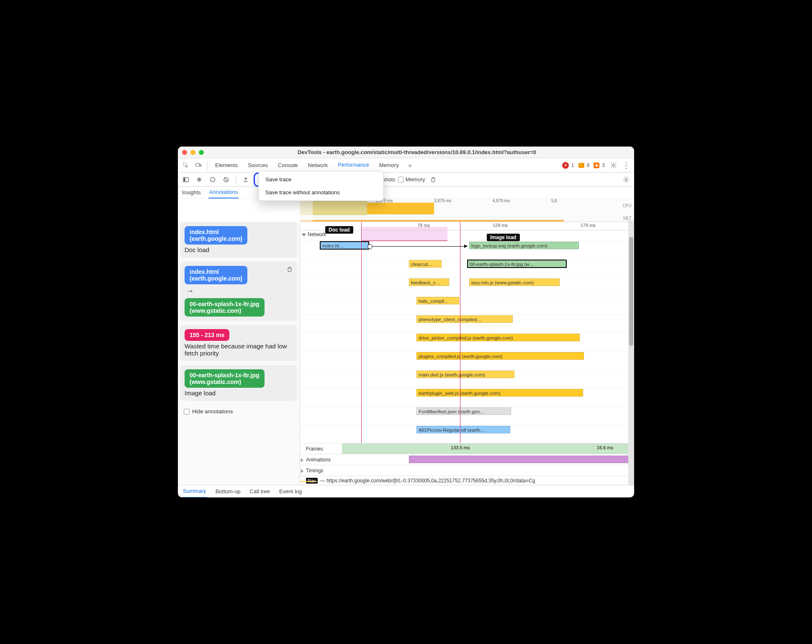 Image resolution: width=812 pixels, height=644 pixels. I want to click on network-bar: drive_picker_compiled.js (earth.google.c…, so click(498, 337).